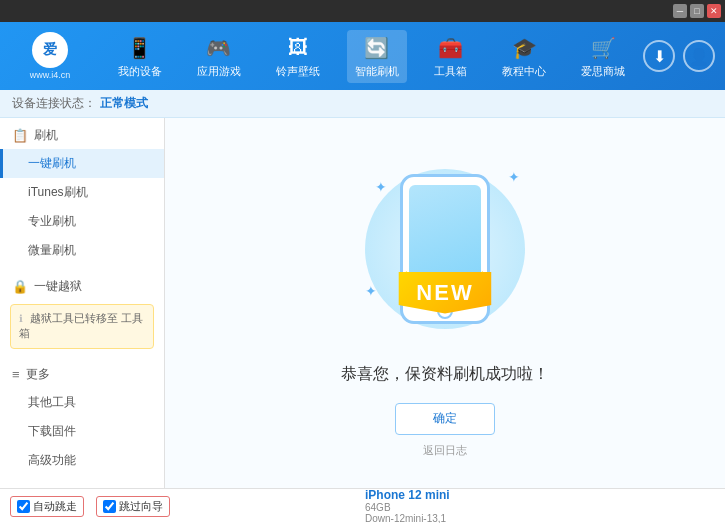 The width and height of the screenshot is (725, 523). What do you see at coordinates (110, 506) in the screenshot?
I see `via-wizard-checkbox` at bounding box center [110, 506].